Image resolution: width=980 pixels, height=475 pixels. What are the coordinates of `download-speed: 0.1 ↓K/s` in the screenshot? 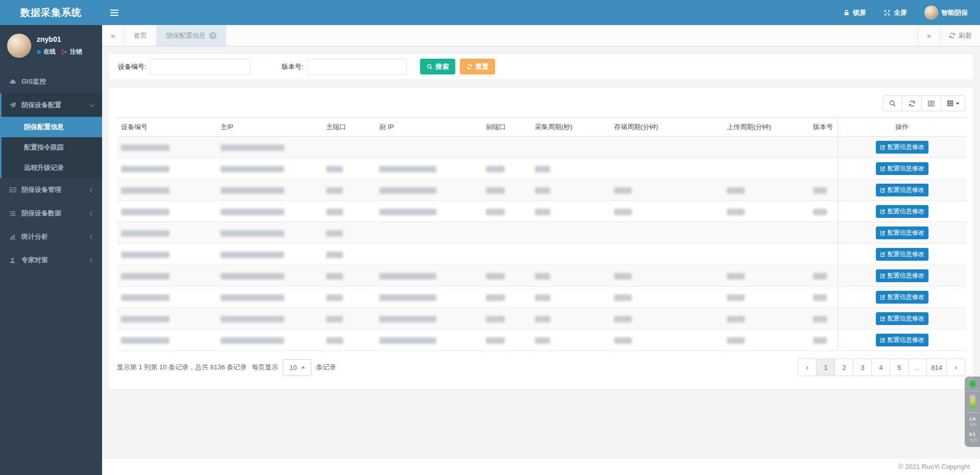 It's located at (972, 438).